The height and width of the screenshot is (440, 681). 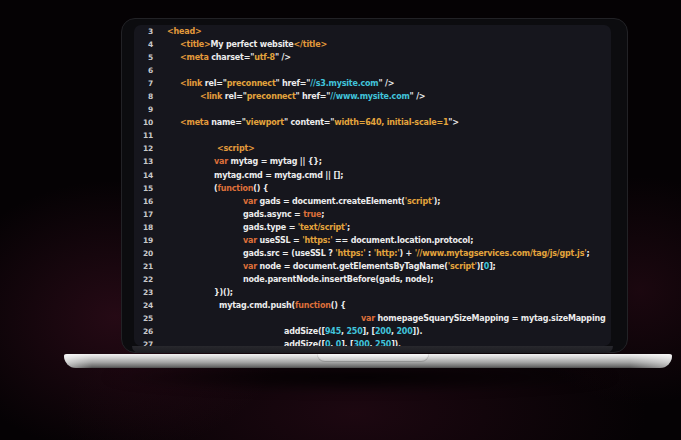 What do you see at coordinates (250, 306) in the screenshot?
I see `code-text: mytag.cmd.push(function() {` at bounding box center [250, 306].